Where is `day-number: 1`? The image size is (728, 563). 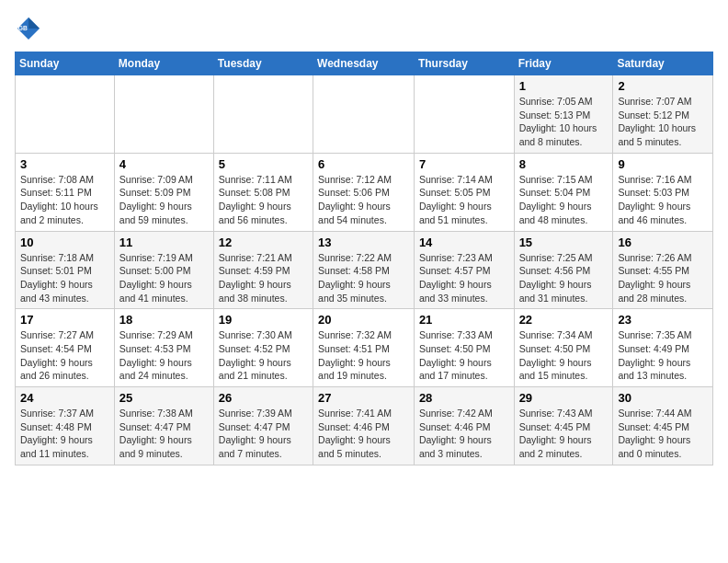
day-number: 1 is located at coordinates (564, 86).